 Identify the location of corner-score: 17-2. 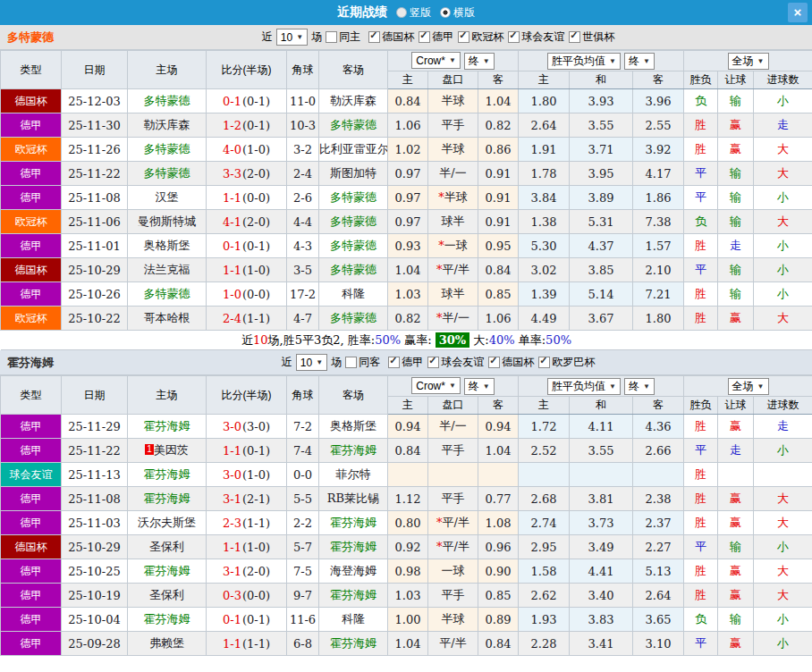
(303, 295).